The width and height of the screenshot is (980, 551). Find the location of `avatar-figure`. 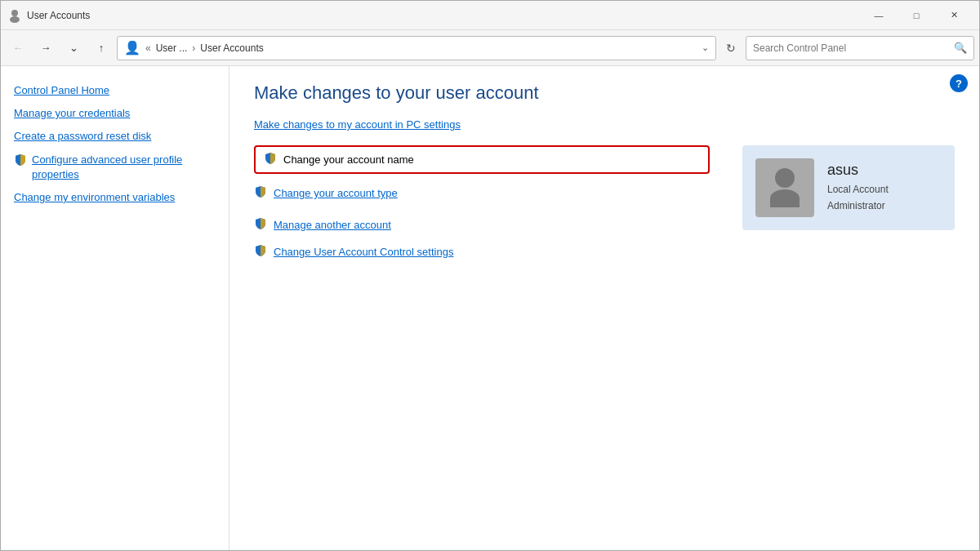

avatar-figure is located at coordinates (785, 188).